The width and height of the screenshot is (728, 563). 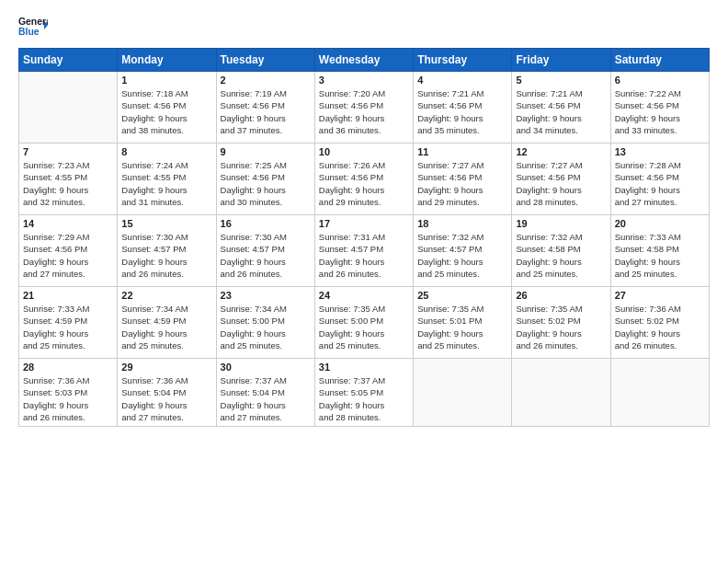 I want to click on day-number: 4, so click(x=462, y=80).